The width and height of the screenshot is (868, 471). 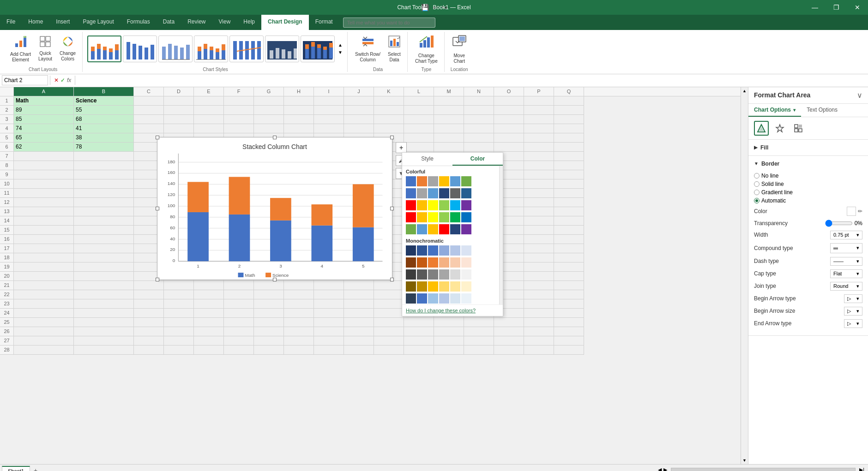 What do you see at coordinates (299, 313) in the screenshot?
I see `cell-H24` at bounding box center [299, 313].